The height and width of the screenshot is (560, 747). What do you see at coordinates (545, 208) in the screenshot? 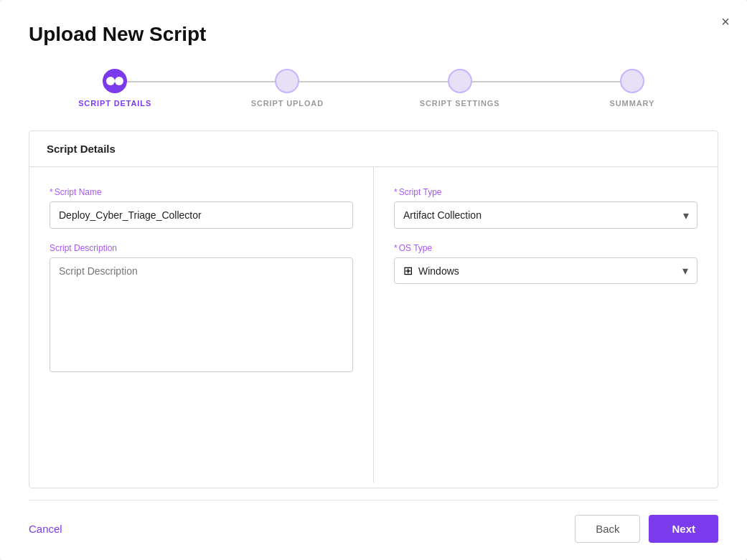
I see `script-type-group: Script Type Artifact Collection Remediat…` at bounding box center [545, 208].